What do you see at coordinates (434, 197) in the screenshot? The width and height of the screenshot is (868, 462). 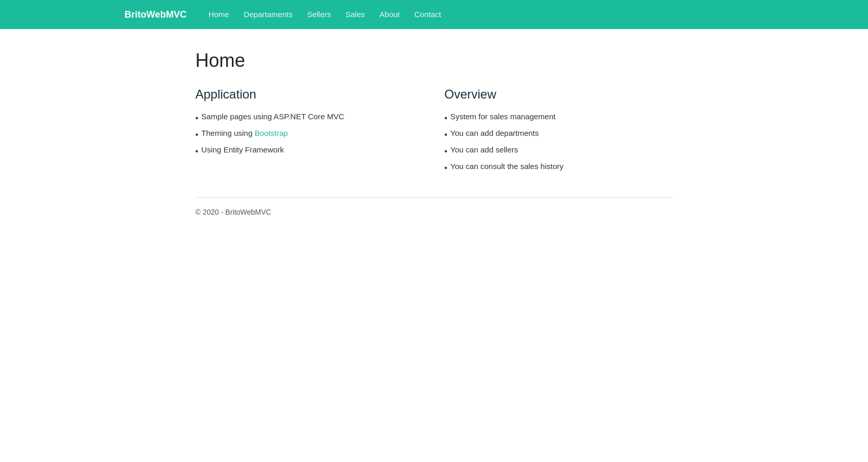 I see `divider` at bounding box center [434, 197].